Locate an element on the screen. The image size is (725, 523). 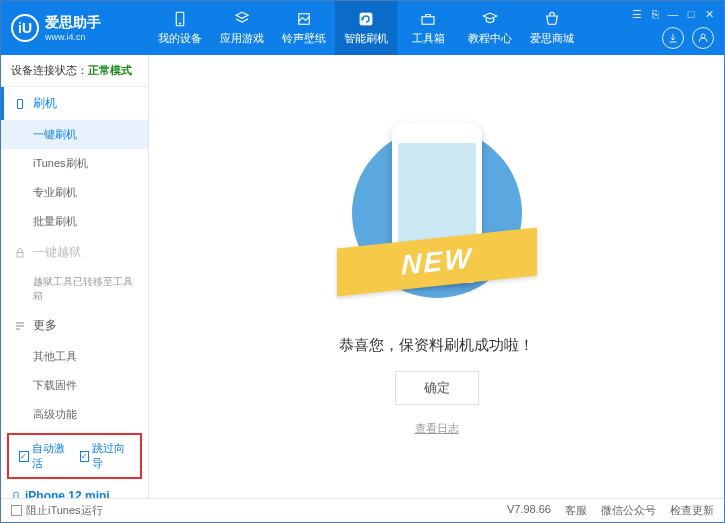
nav-ringtone: 铃声壁纸 is located at coordinates (304, 28).